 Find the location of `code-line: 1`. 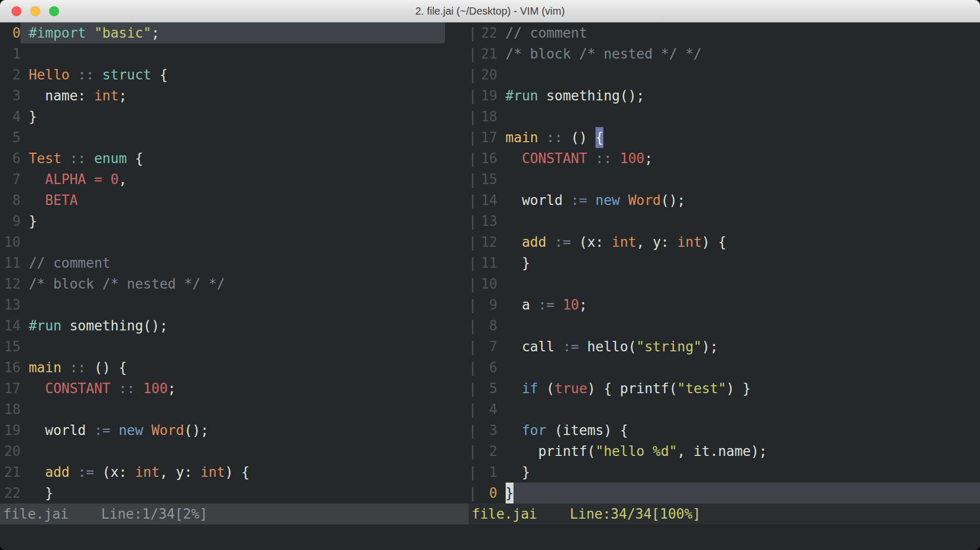

code-line: 1 is located at coordinates (223, 54).